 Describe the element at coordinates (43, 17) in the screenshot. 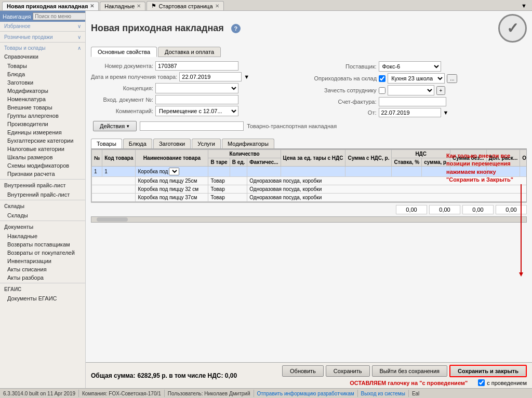

I see `sidebar-header: Навигация` at that location.